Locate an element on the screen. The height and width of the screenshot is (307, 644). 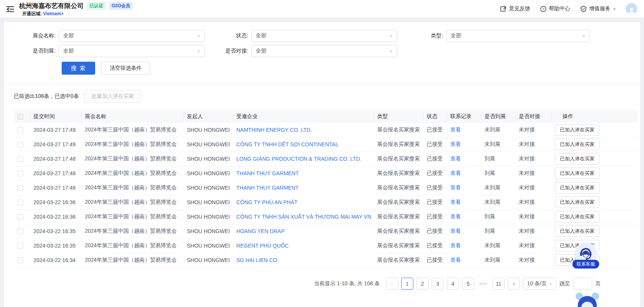
type-select: 全部 ∨ is located at coordinates (518, 36).